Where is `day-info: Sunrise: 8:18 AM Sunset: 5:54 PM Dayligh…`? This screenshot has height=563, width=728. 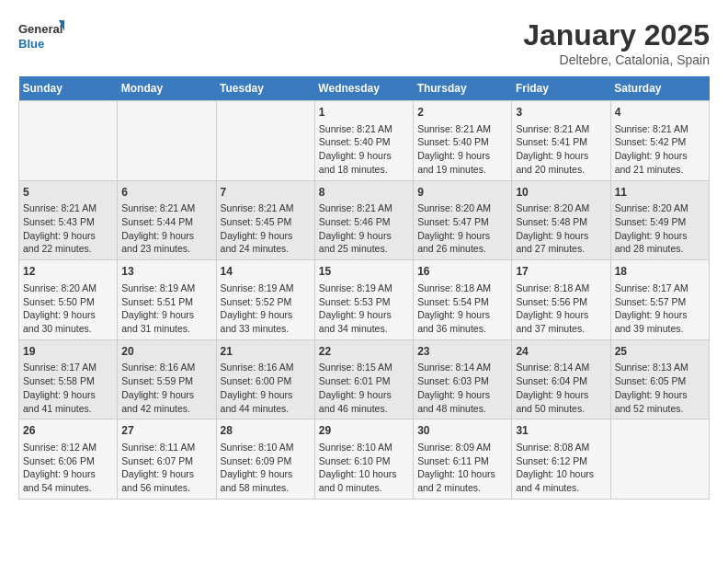 day-info: Sunrise: 8:18 AM Sunset: 5:54 PM Dayligh… is located at coordinates (462, 309).